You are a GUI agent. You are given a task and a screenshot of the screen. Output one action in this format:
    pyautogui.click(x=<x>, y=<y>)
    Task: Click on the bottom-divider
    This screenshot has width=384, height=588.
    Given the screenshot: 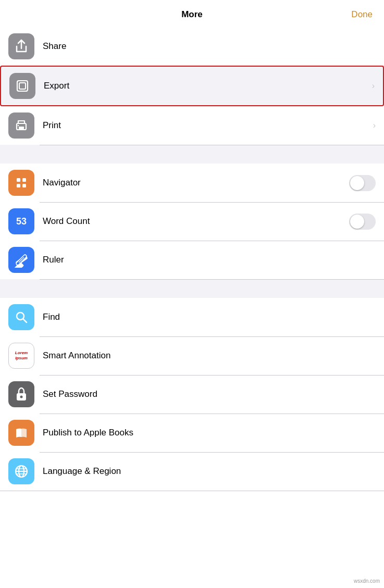 What is the action you would take?
    pyautogui.click(x=192, y=491)
    